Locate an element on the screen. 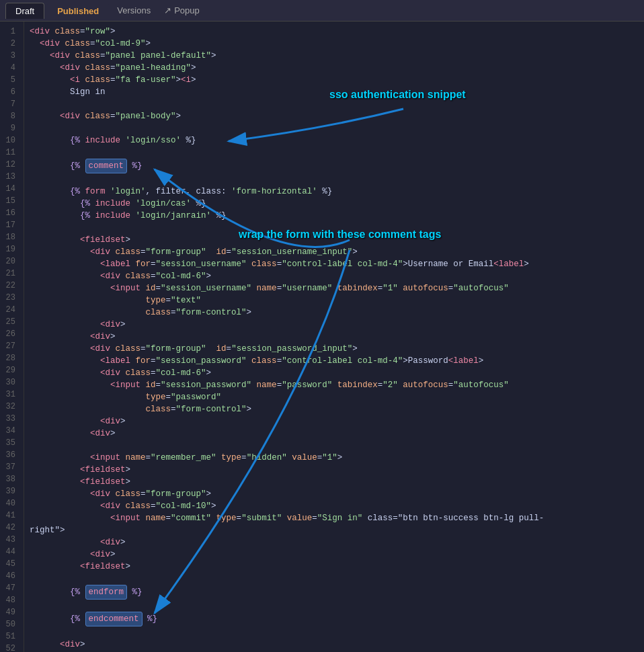 The width and height of the screenshot is (644, 652). code-line: <i class="fa fa-user"><i> is located at coordinates (334, 80).